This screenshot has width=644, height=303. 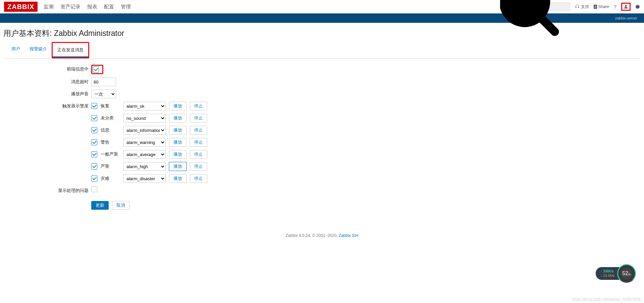 I want to click on nav-monitoring: 监测, so click(x=49, y=7).